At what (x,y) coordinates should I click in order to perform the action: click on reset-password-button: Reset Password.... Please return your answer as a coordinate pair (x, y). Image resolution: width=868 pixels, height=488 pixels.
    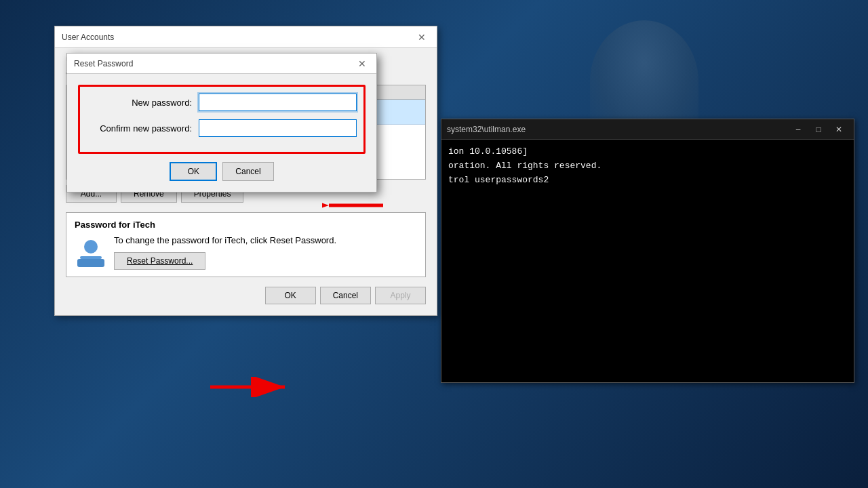
    Looking at the image, I should click on (160, 261).